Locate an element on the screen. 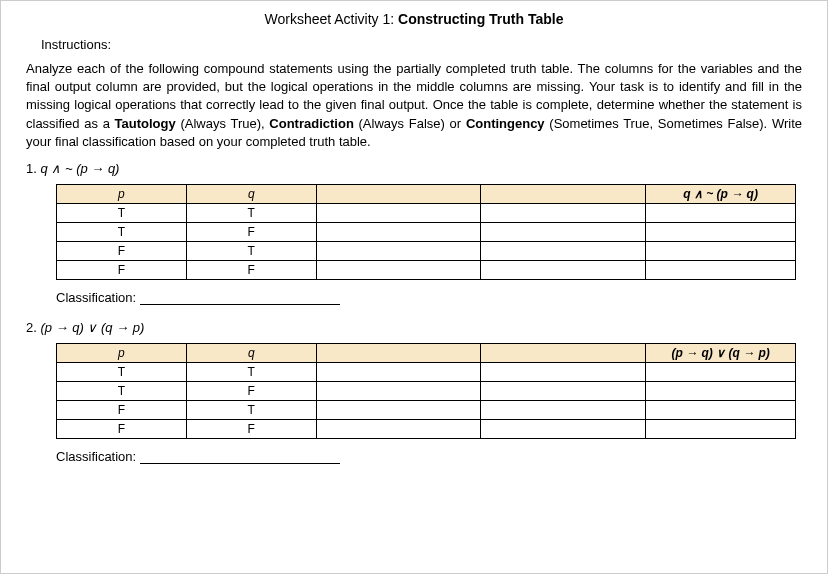  problem-2-expr: (p → q) ∨ (q → p) is located at coordinates (92, 328).